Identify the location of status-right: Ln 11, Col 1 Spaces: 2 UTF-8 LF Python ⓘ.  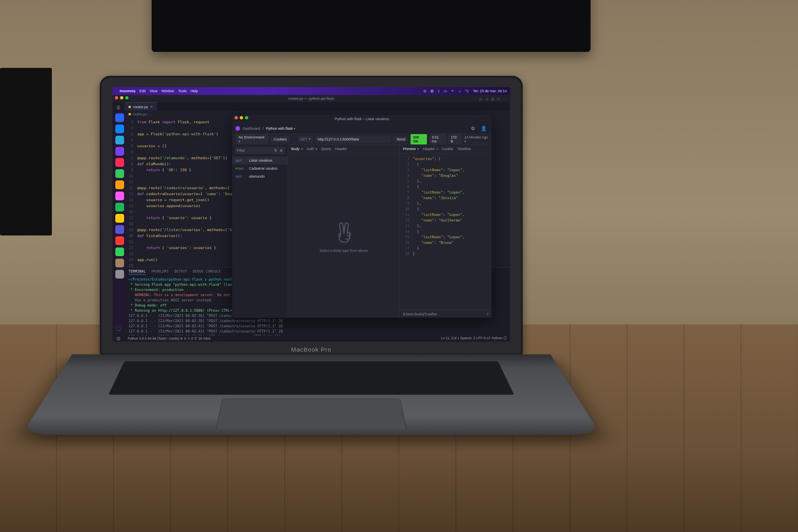
(474, 338).